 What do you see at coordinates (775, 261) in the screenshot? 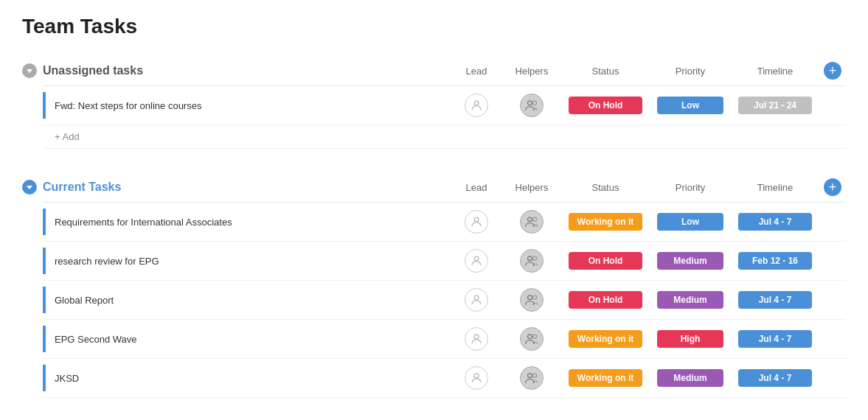
I see `task-timeline: Feb 12 - 16` at bounding box center [775, 261].